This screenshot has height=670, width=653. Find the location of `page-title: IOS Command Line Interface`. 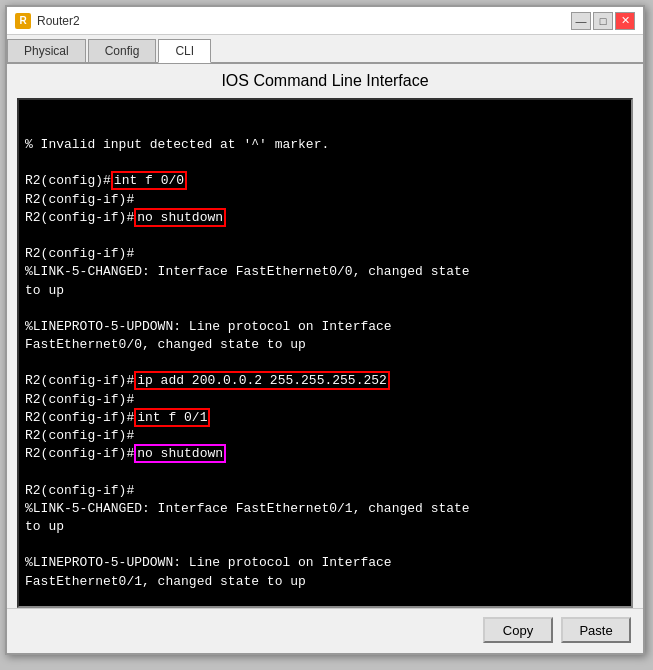

page-title: IOS Command Line Interface is located at coordinates (325, 81).